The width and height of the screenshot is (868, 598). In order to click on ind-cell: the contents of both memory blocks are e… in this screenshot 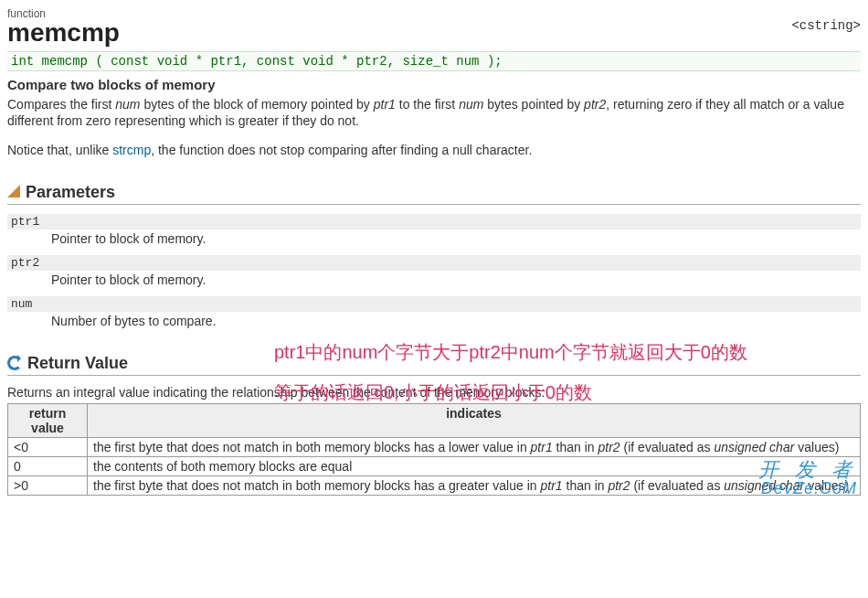, I will do `click(474, 466)`.